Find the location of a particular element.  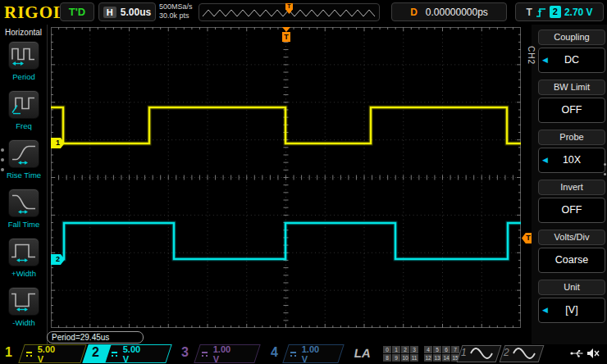

la-digital-channels: 0123456789101112131415 is located at coordinates (422, 354).